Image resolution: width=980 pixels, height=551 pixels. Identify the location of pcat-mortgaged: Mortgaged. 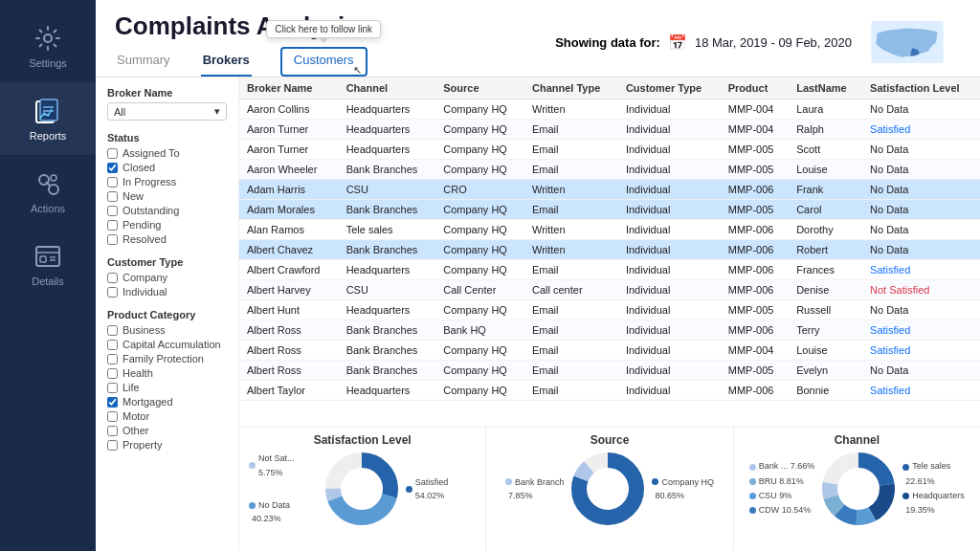
(167, 402).